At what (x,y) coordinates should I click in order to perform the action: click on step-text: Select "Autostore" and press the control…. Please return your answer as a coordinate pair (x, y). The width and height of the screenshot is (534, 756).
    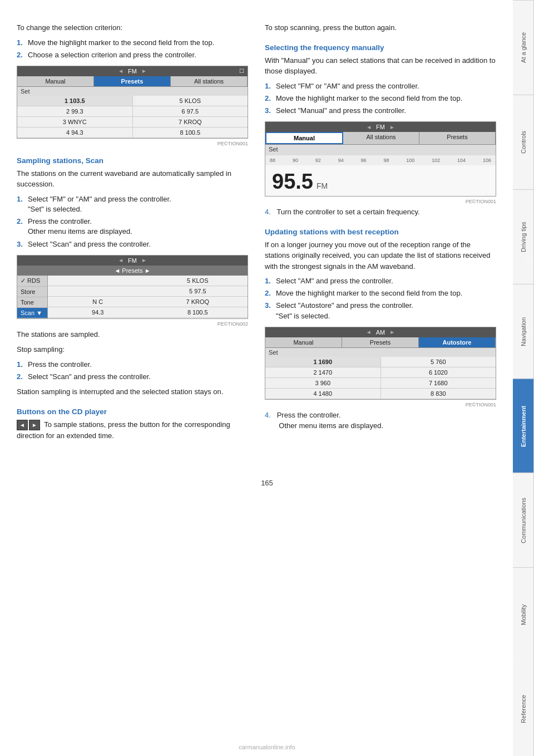
    Looking at the image, I should click on (386, 311).